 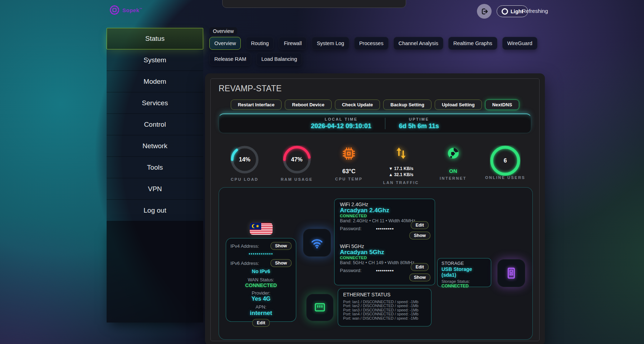 What do you see at coordinates (281, 246) in the screenshot?
I see `ipv4-show-button: Show` at bounding box center [281, 246].